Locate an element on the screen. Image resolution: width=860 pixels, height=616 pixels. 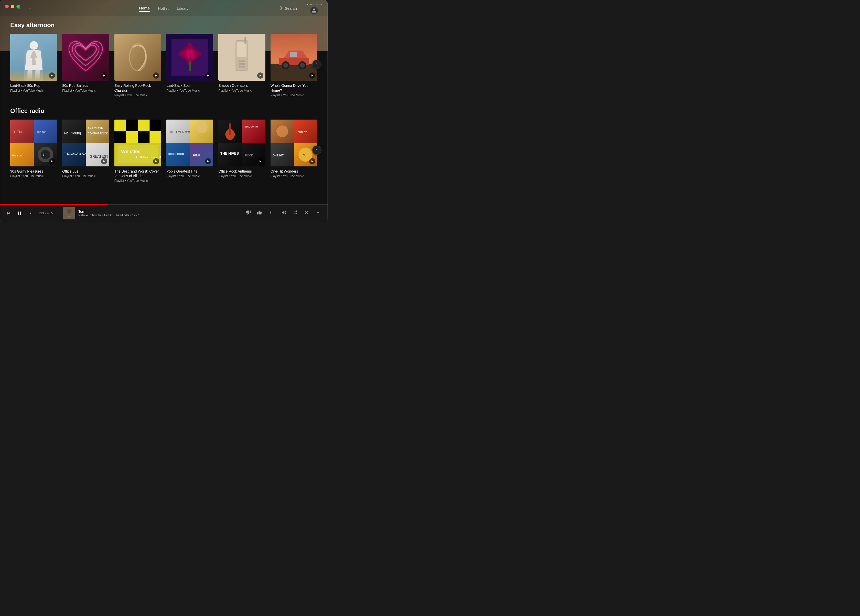
card-office-rock-anthems: AEROSMITH THE HIVES ROCK is located at coordinates (242, 149).